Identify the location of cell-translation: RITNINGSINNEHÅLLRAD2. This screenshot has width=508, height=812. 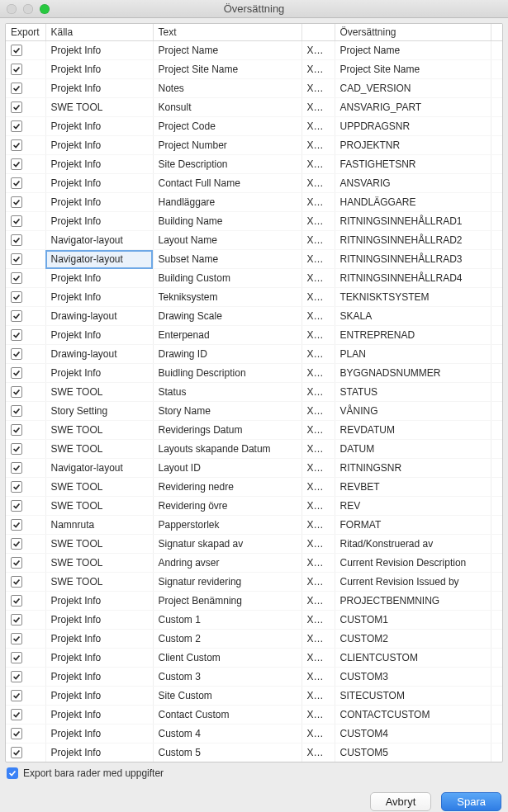
(413, 241).